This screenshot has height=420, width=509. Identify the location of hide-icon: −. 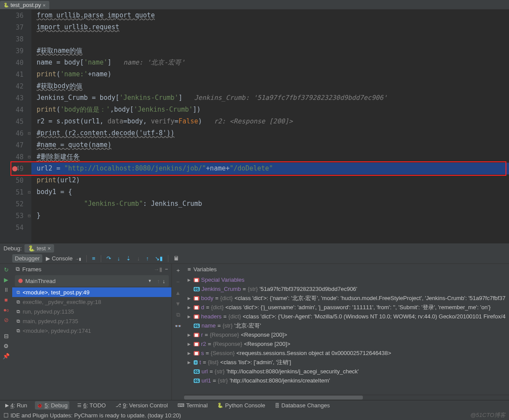
(167, 269).